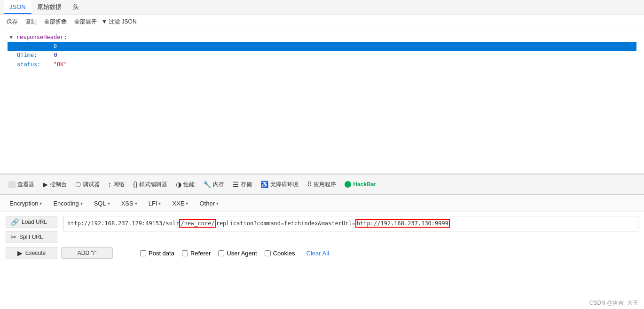 This screenshot has height=309, width=644. I want to click on storage-icon: ☰, so click(236, 184).